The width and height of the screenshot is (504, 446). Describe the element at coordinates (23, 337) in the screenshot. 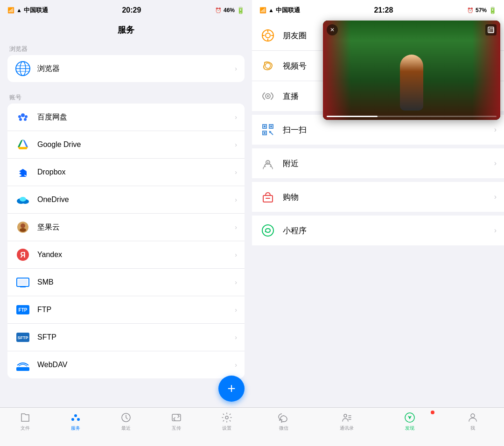

I see `sftp-icon: SFTP` at that location.